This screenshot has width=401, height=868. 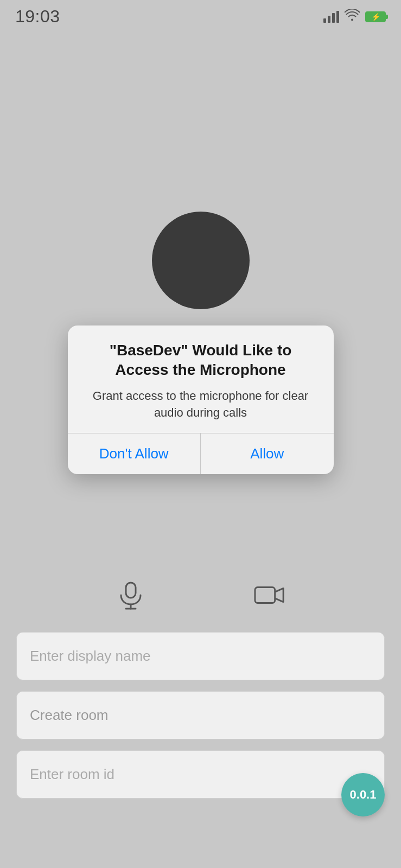 I want to click on microphone-icon, so click(x=131, y=598).